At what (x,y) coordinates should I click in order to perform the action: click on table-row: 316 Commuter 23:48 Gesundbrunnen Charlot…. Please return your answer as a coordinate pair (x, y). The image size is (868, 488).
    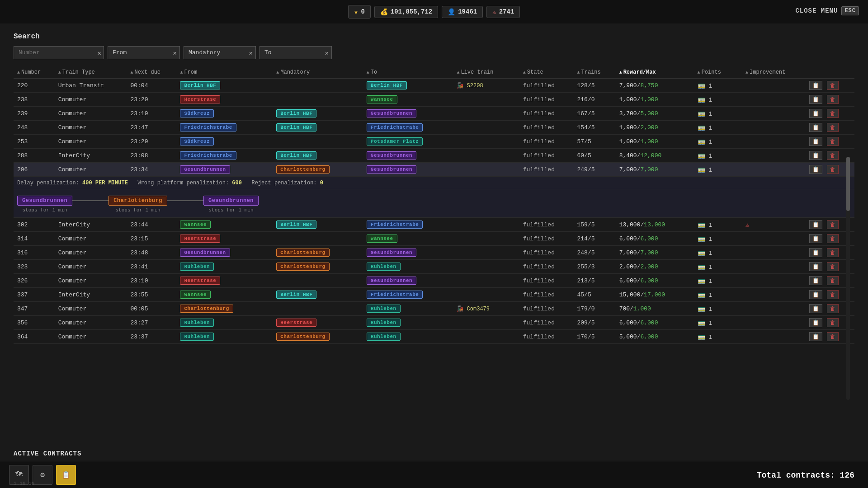
    Looking at the image, I should click on (434, 253).